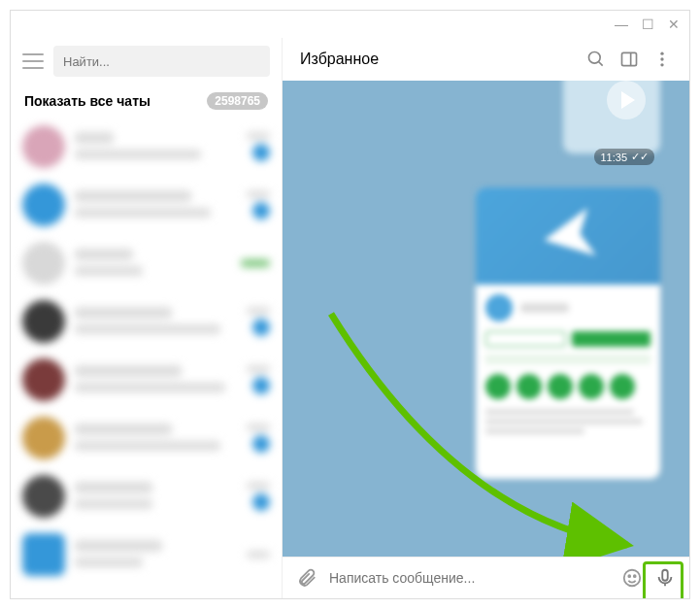  What do you see at coordinates (87, 101) in the screenshot?
I see `filter-label: Показать все чаты` at bounding box center [87, 101].